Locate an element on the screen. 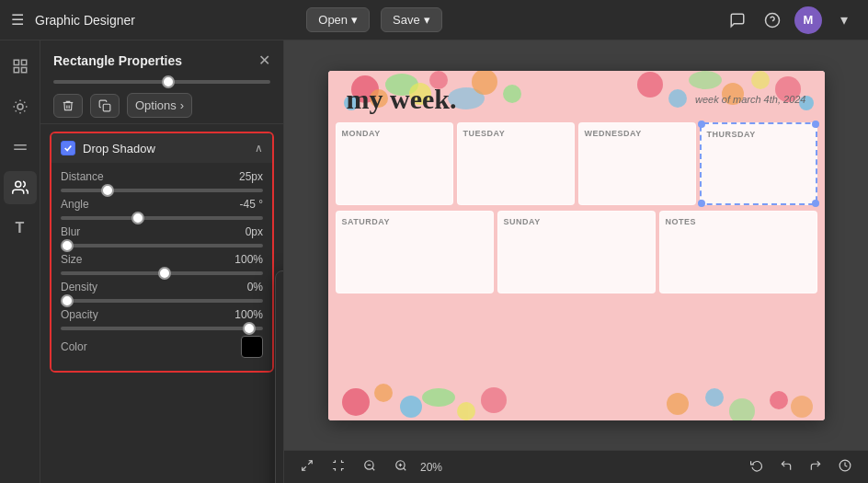  redo-button is located at coordinates (816, 467).